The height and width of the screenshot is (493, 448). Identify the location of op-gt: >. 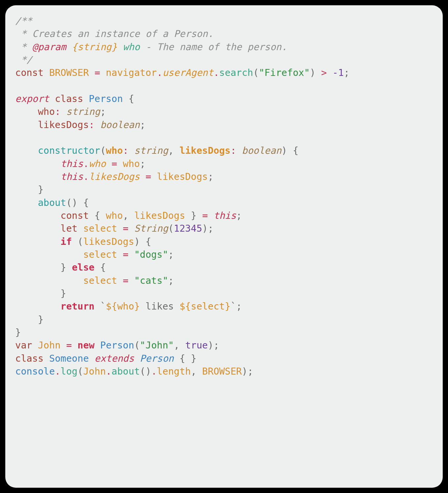
(324, 73).